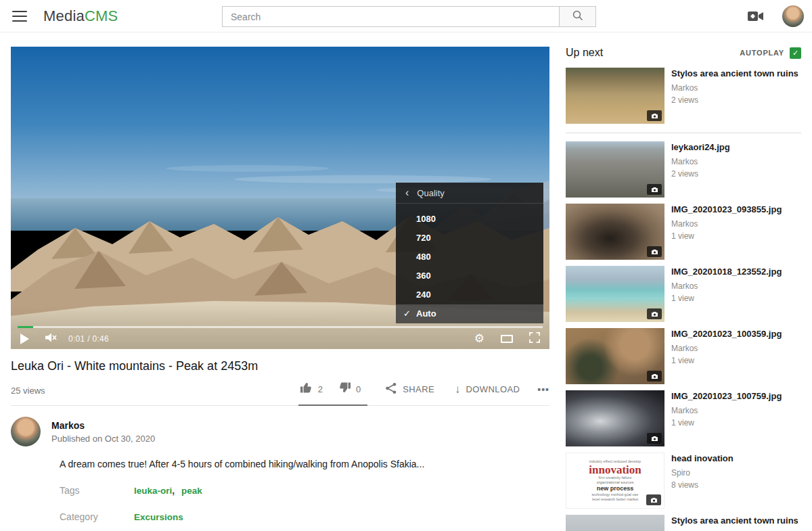 This screenshot has height=531, width=812. I want to click on list-item: IMG_20201023_100359.jpg Markos 1 view, so click(683, 356).